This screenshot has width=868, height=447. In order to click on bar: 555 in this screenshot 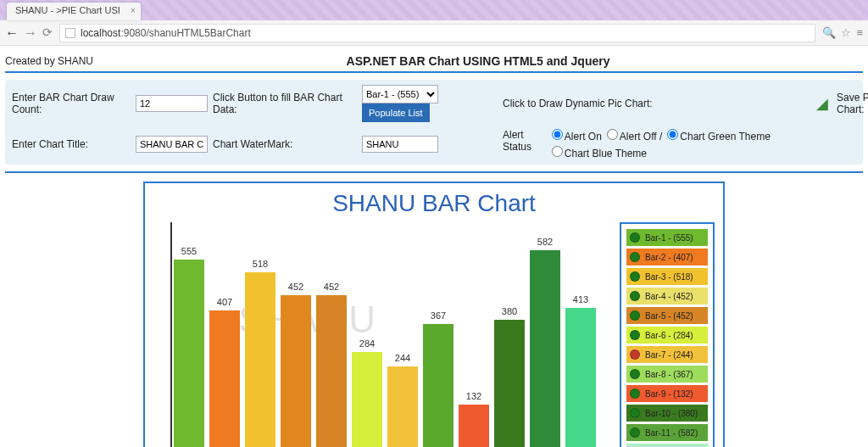, I will do `click(189, 353)`.